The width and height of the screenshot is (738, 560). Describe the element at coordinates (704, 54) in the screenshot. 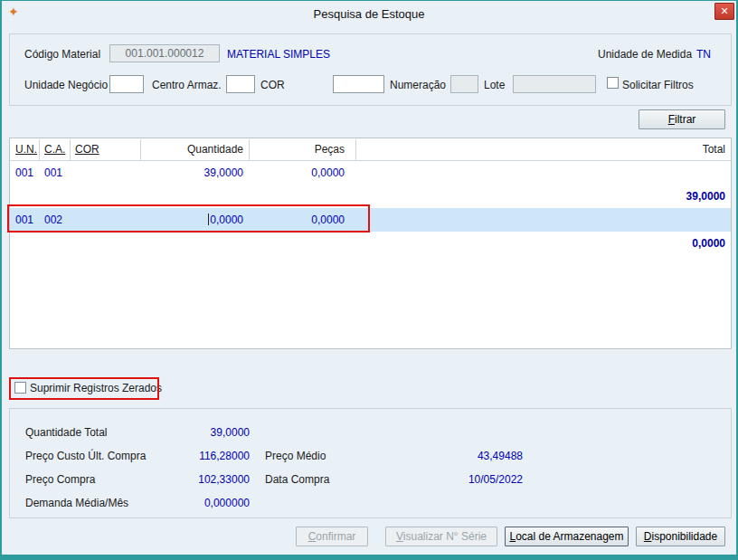

I see `unidade-medida-value: TN` at that location.